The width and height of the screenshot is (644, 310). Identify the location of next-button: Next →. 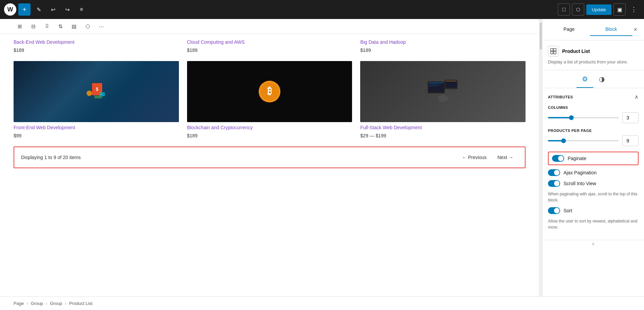
(505, 157).